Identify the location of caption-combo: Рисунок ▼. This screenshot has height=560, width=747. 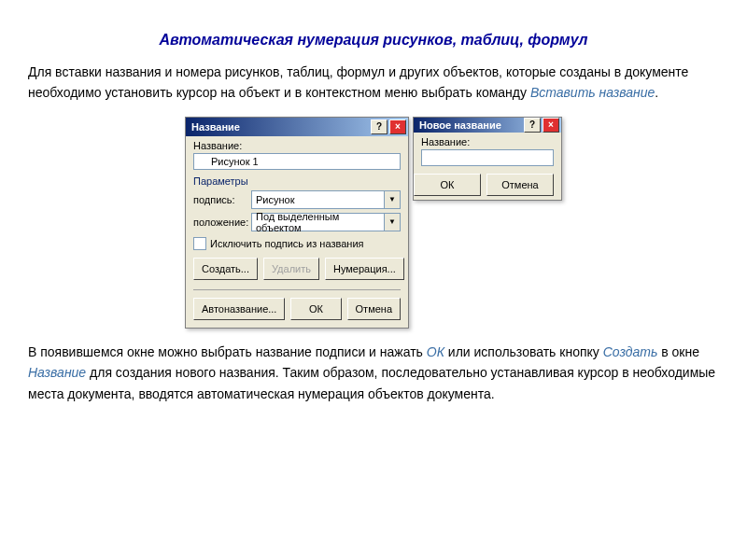
(326, 200).